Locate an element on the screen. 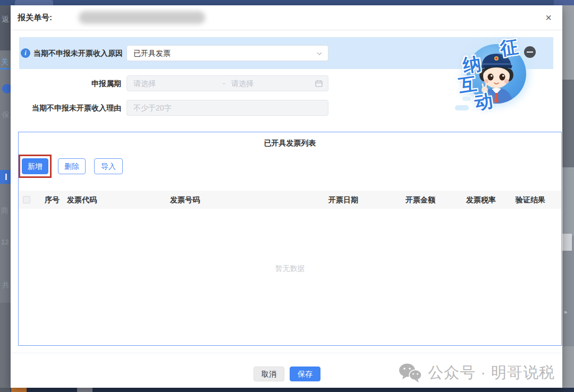 This screenshot has height=392, width=574. background-fragment: 返 is located at coordinates (5, 20).